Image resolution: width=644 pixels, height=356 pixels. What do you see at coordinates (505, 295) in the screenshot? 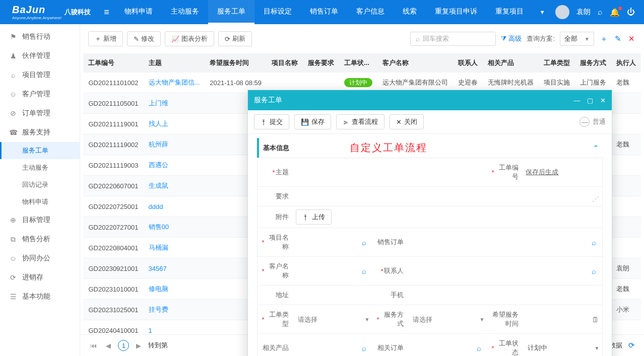
I see `phone-input` at bounding box center [505, 295].